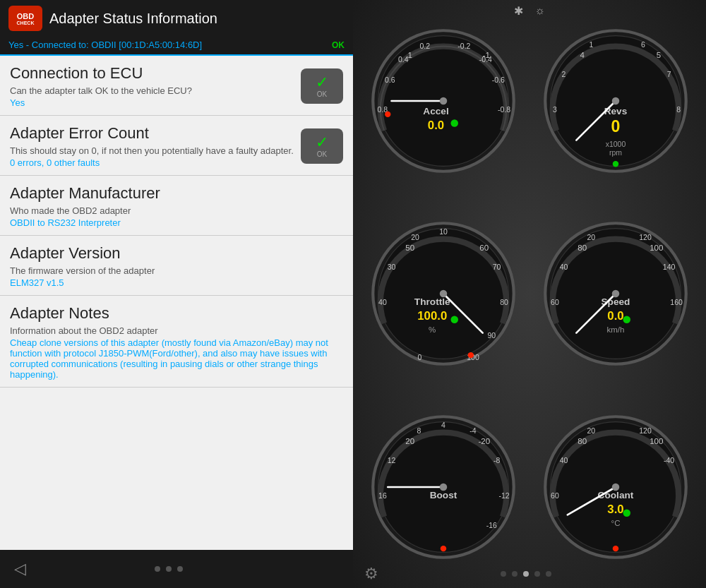 The image size is (706, 588). Describe the element at coordinates (176, 282) in the screenshot. I see `section-version-value: ELM327 v1.5` at that location.